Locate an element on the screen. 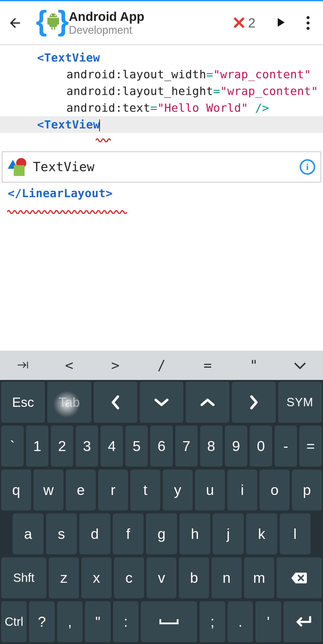 The image size is (323, 644). key-f: f is located at coordinates (128, 534).